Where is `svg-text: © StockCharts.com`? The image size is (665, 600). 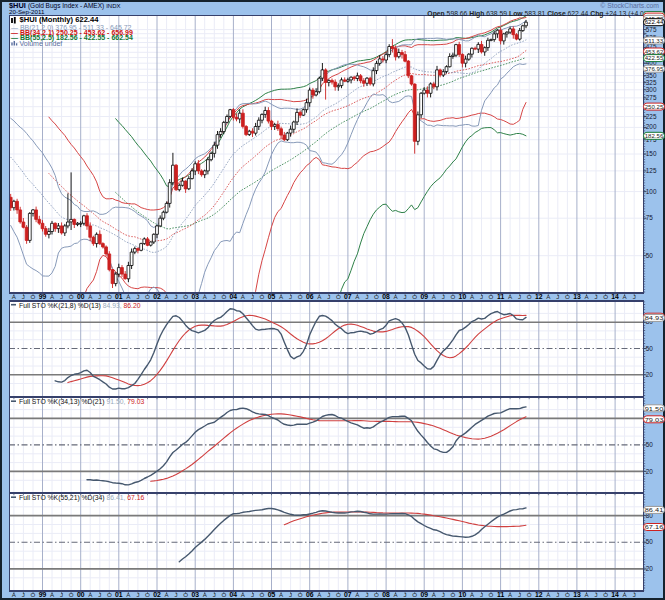
svg-text: © StockCharts.com is located at coordinates (630, 6).